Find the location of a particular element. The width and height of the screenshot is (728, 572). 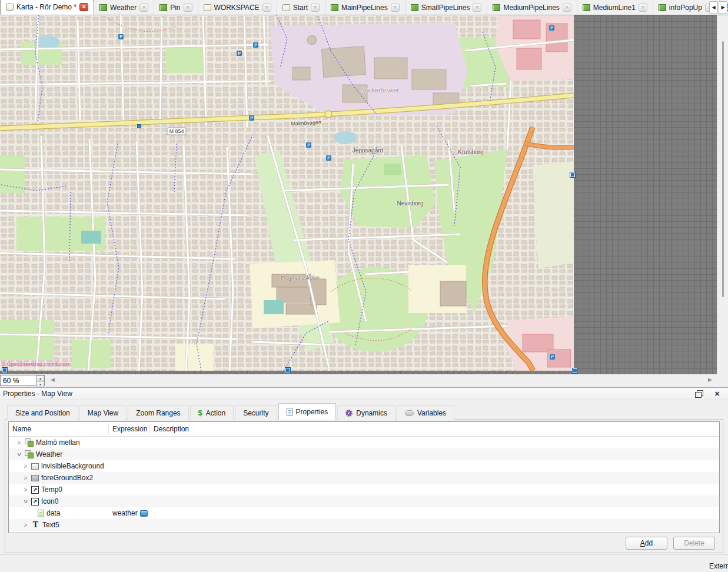

text-icon: T is located at coordinates (35, 525).